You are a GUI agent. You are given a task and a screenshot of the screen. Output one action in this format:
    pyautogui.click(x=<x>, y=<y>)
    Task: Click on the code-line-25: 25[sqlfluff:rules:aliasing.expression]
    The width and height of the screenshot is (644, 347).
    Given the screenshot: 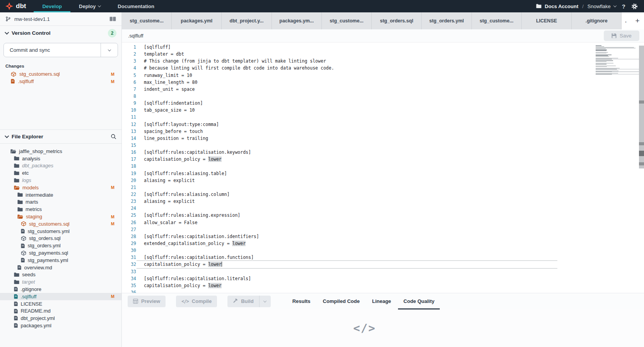 What is the action you would take?
    pyautogui.click(x=383, y=215)
    